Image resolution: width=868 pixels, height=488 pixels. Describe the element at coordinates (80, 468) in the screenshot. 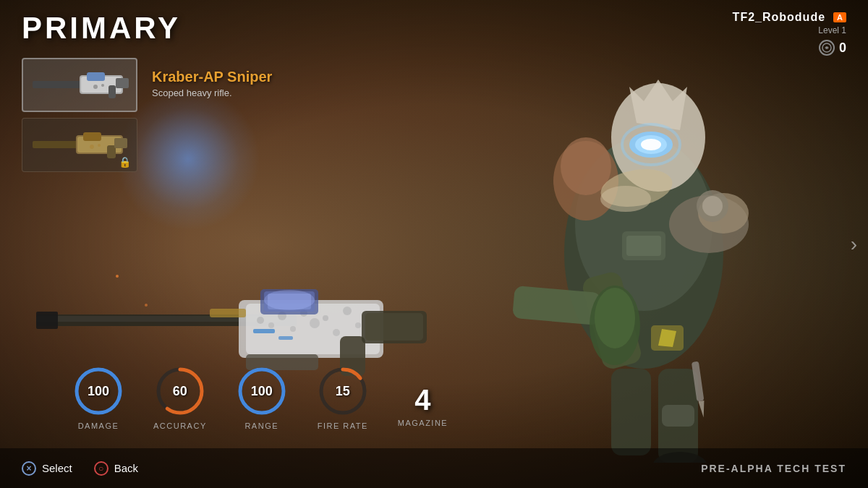

I see `bottom-actions: × Select ○ Back` at that location.